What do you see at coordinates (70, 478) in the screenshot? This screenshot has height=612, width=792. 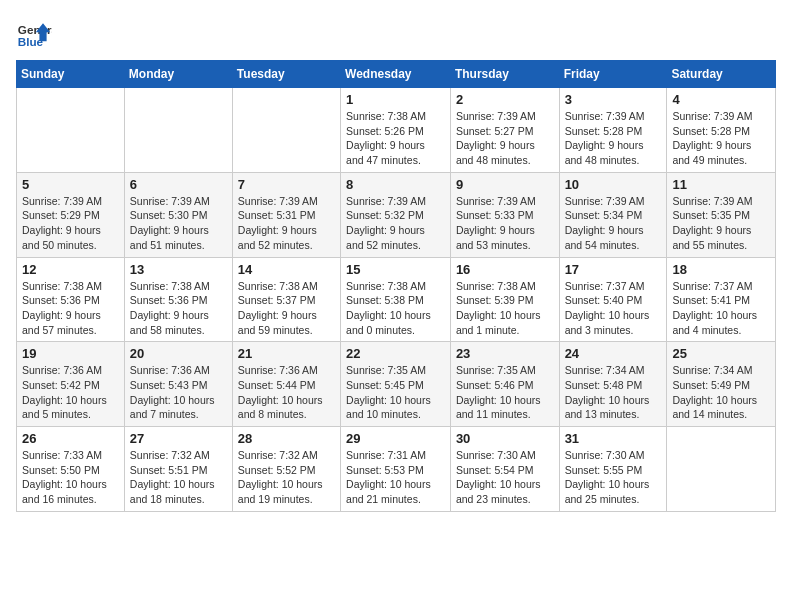 I see `day-info: Sunrise: 7:33 AM Sunset: 5:50 PM Dayligh…` at bounding box center [70, 478].